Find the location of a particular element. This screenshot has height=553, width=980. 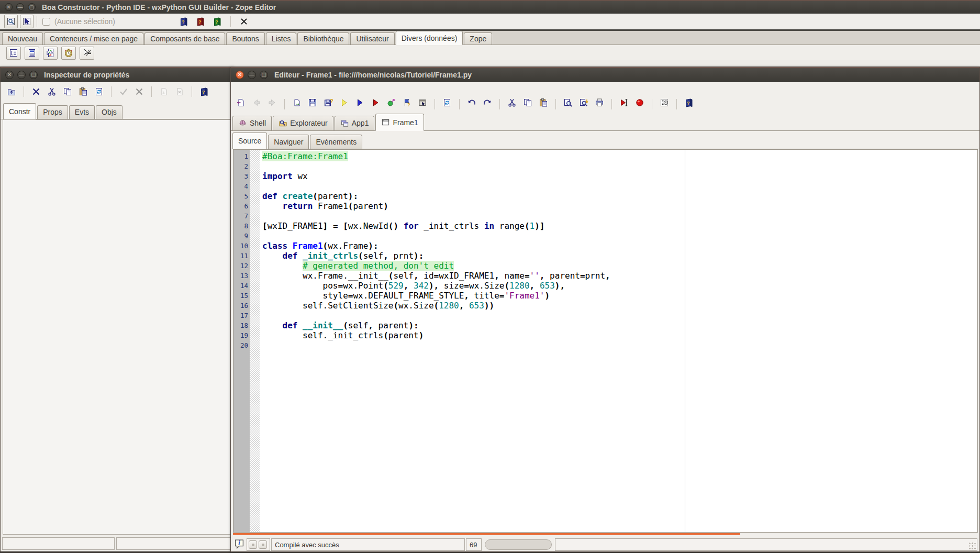

tab-label: Constr is located at coordinates (20, 112).